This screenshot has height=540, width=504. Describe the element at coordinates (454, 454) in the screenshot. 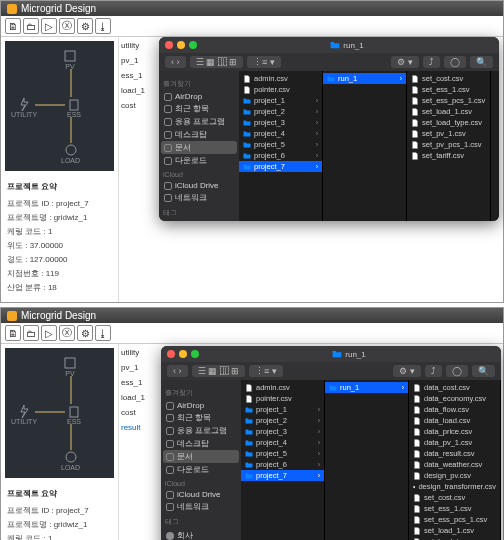

I see `file-item: data_result.csv` at that location.